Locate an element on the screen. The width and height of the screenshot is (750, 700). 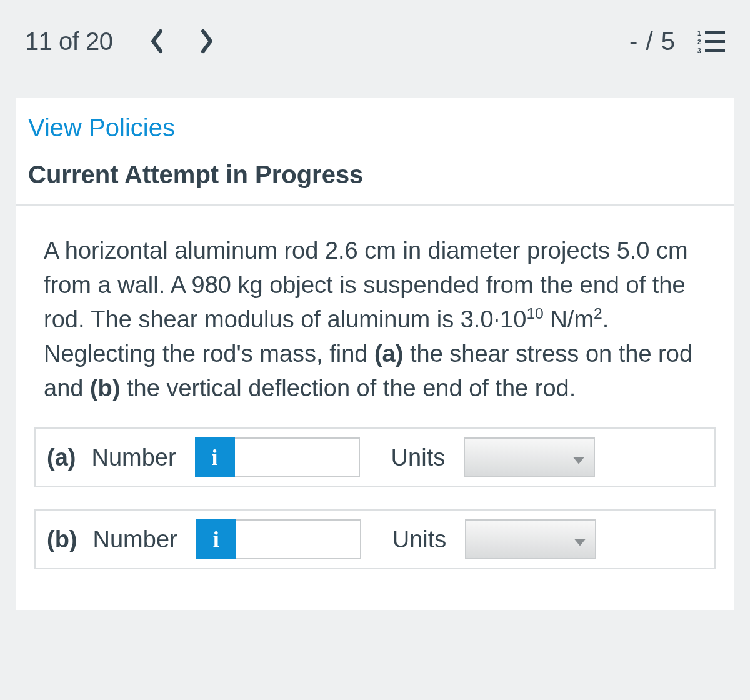
question-part-label: (b) is located at coordinates (105, 388).